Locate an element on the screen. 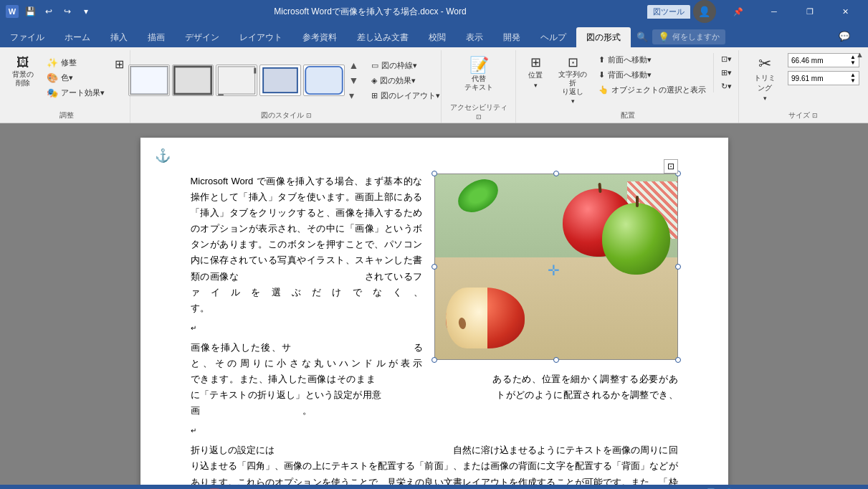  picture-effects-button: ◈図の効果▾ is located at coordinates (406, 80).